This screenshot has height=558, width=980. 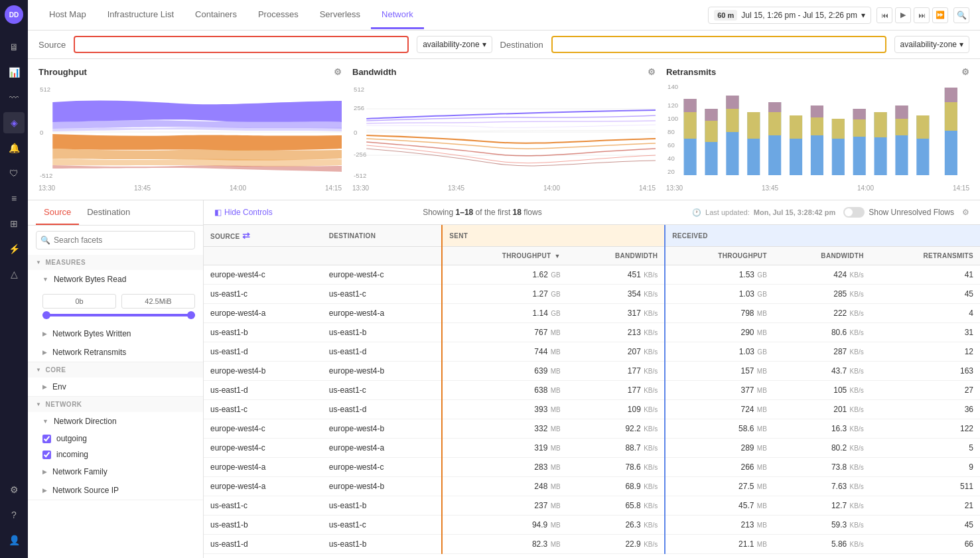 What do you see at coordinates (719, 44) in the screenshot?
I see `dest-input` at bounding box center [719, 44].